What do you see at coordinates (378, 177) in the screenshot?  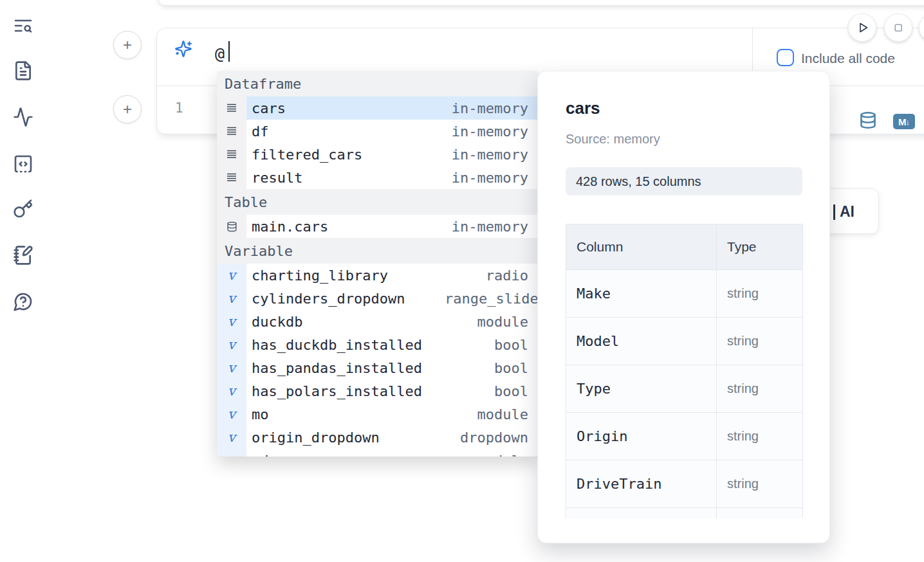 I see `autocomplete-item-result: resultin-memory` at bounding box center [378, 177].